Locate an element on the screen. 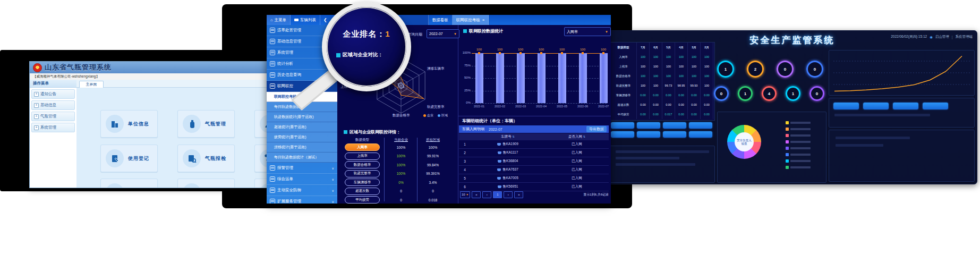 This screenshot has height=254, width=980. magnifier-lens: 企业排名：1 区域与企业对比： is located at coordinates (367, 47).